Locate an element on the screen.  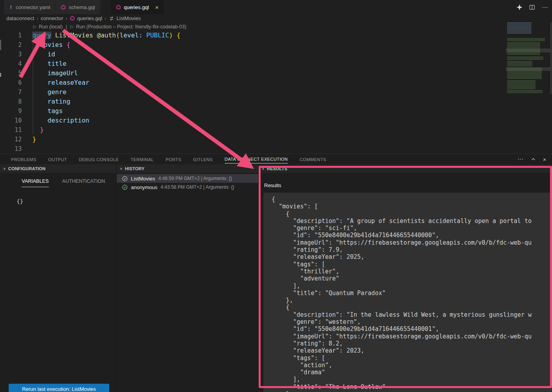
history-item-name: ListMovies is located at coordinates (143, 179).